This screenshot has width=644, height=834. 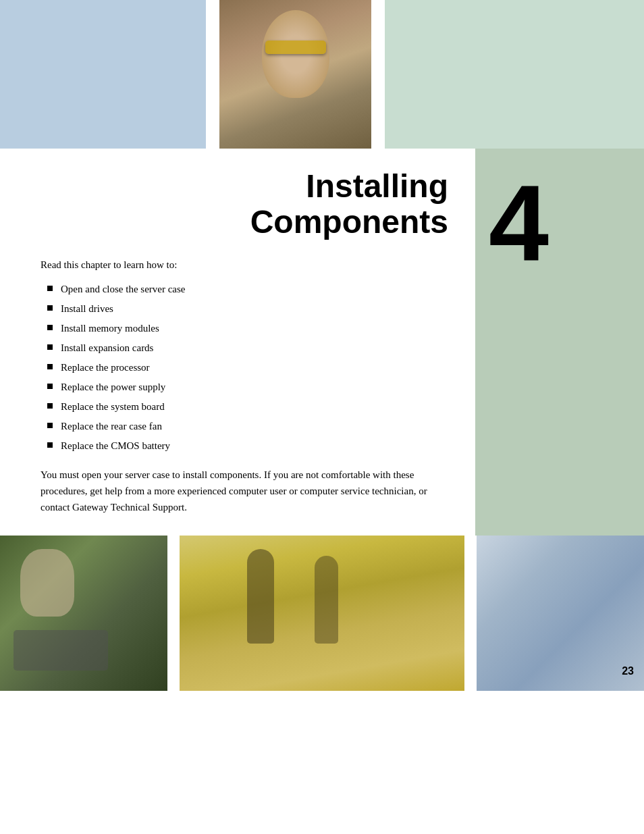 I want to click on list-item: Replace the CMOS battery, so click(x=248, y=446).